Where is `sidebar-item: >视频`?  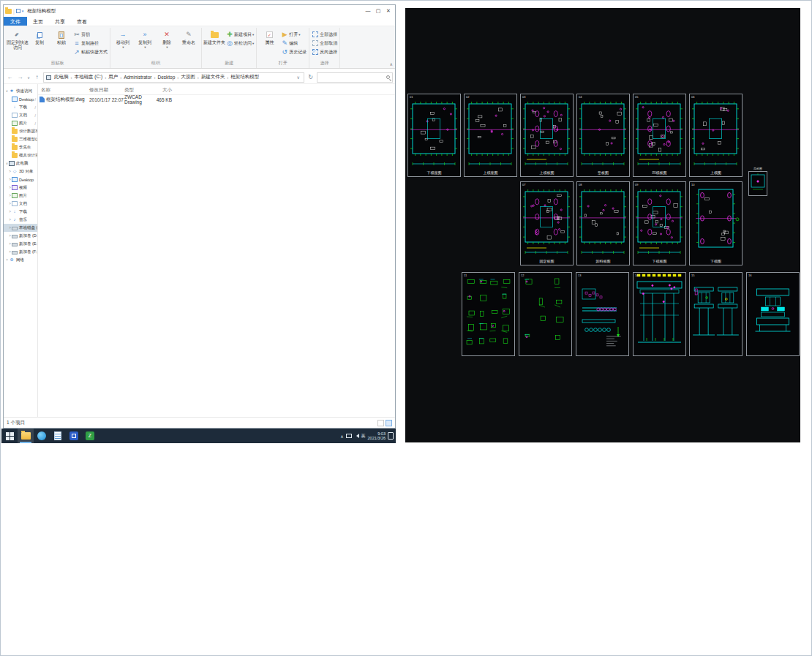
sidebar-item: >视频 is located at coordinates (20, 187).